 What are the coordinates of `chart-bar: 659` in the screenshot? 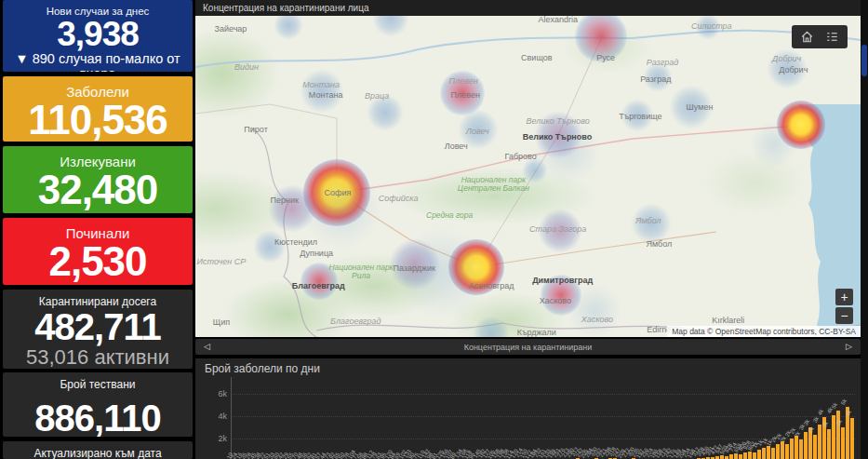 It's located at (741, 456).